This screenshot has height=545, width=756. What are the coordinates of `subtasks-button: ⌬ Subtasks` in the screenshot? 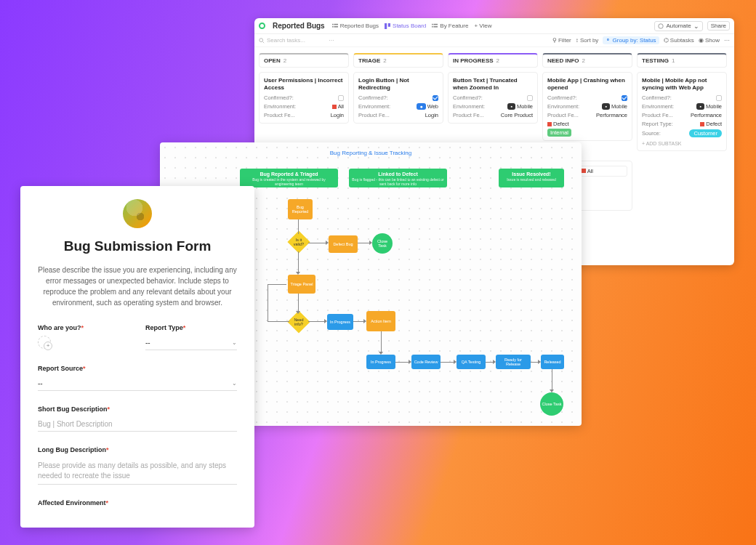 It's located at (679, 41).